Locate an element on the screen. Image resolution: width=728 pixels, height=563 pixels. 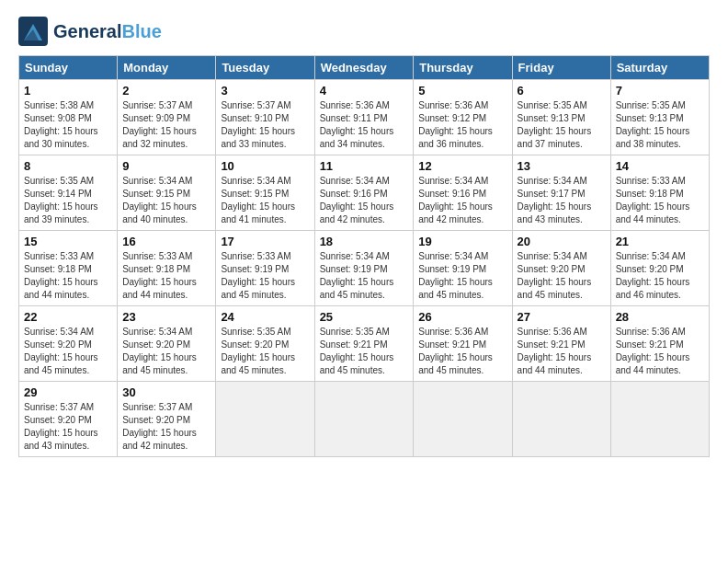
logo-icon is located at coordinates (33, 31).